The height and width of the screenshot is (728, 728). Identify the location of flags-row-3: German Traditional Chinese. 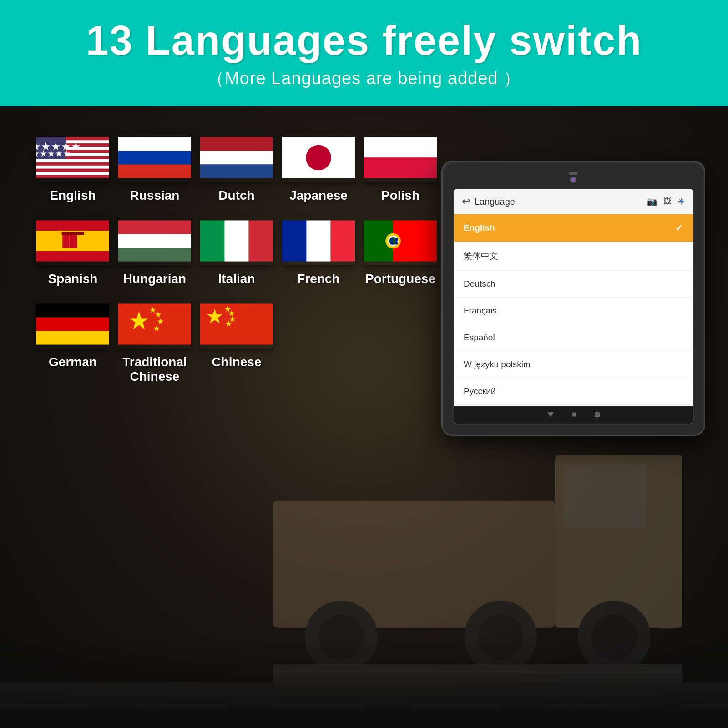
(150, 342).